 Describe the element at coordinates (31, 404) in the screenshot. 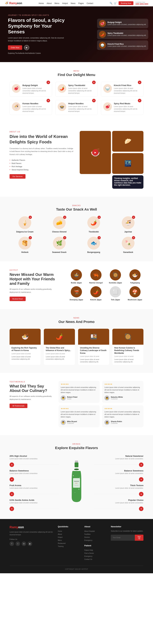

I see `testimonials-left: TESTIMONIALS What Did They Say About Our…` at that location.